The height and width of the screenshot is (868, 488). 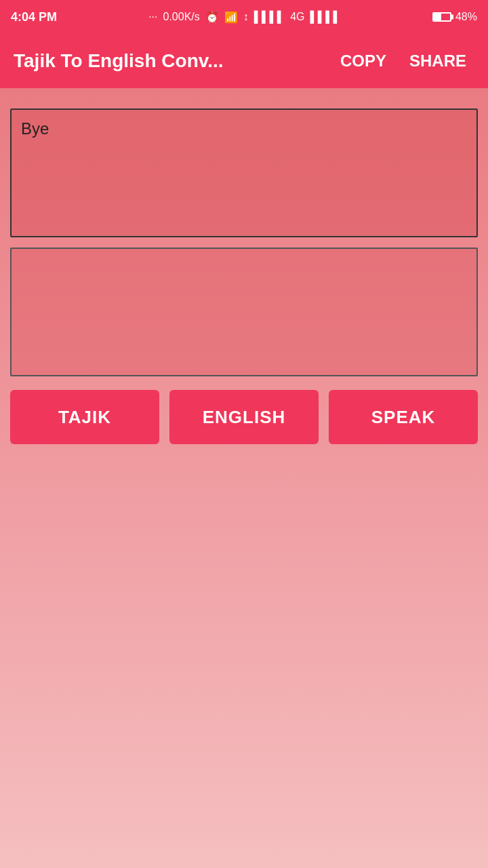 I want to click on buttons-row: TAJIK ENGLISH SPEAK, so click(x=244, y=417).